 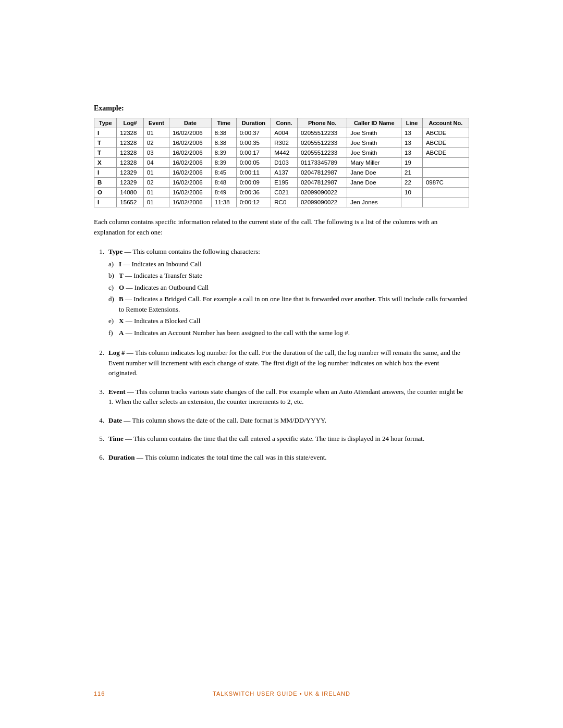 I want to click on table-cell: 14080, so click(x=130, y=193).